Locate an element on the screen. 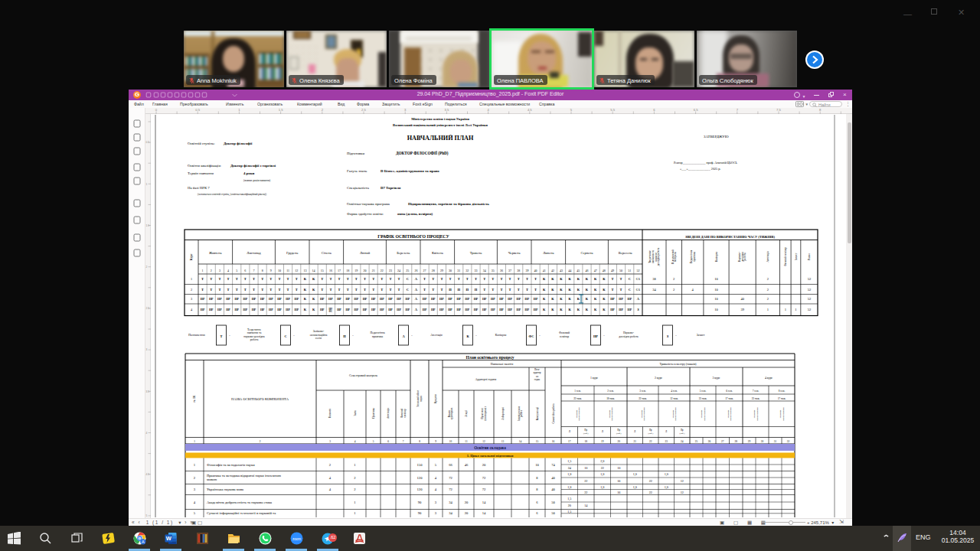 Image resolution: width=980 pixels, height=551 pixels. svg-text: 12 is located at coordinates (682, 493).